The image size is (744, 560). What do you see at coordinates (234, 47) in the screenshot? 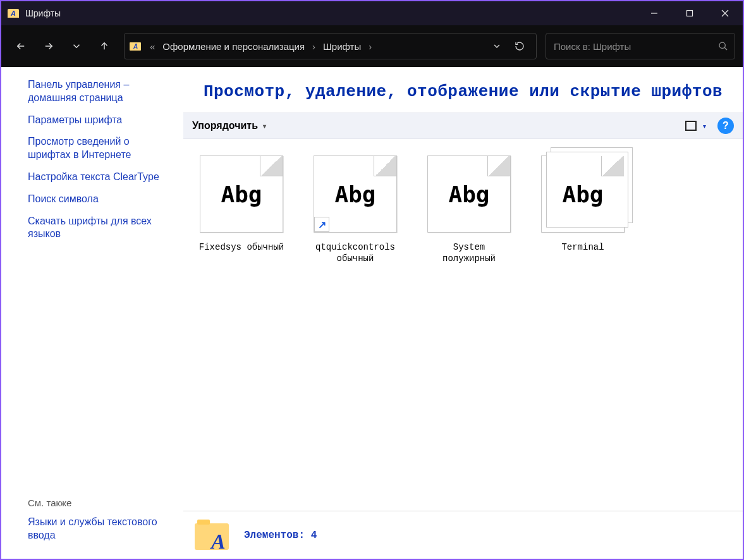
I see `breadcrumb-item: Оформление и персонализация` at bounding box center [234, 47].